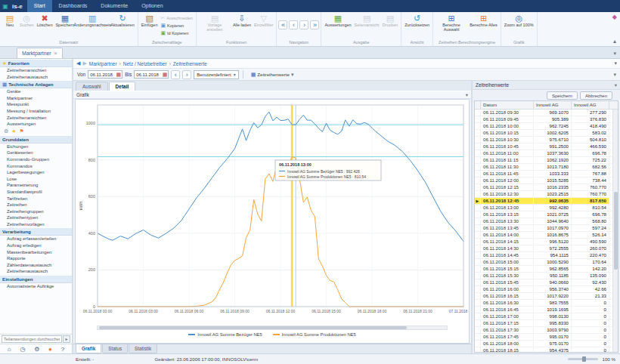  Describe the element at coordinates (39, 6) in the screenshot. I see `menu-tab-start: Start` at that location.